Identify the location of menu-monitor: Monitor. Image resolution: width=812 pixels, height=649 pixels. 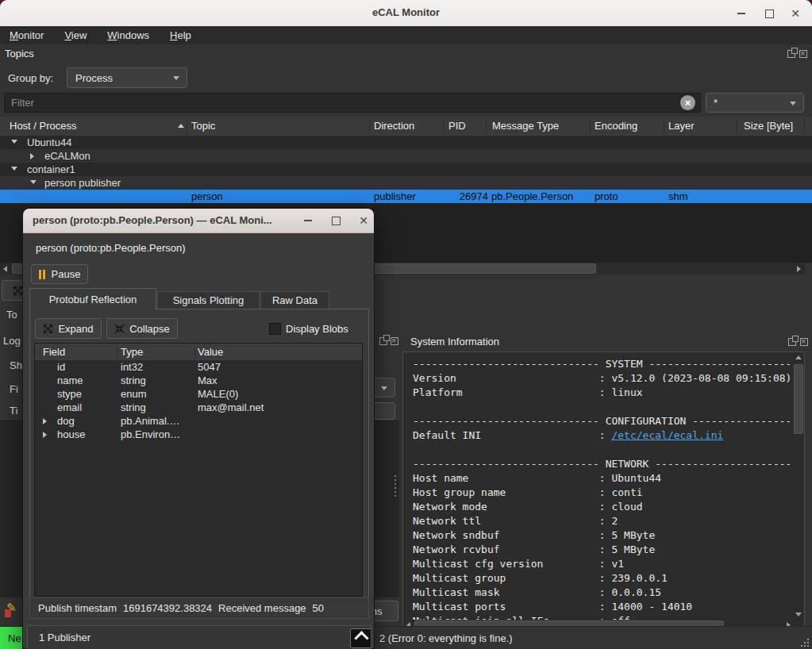
(32, 35).